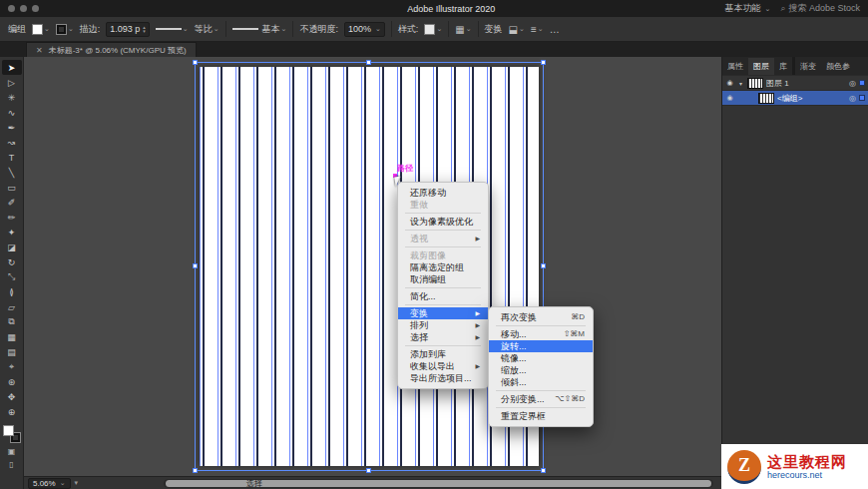 This screenshot has height=489, width=868. What do you see at coordinates (541, 317) in the screenshot?
I see `transform-submenu-item-transform-again: 再次变换⌘D` at bounding box center [541, 317].